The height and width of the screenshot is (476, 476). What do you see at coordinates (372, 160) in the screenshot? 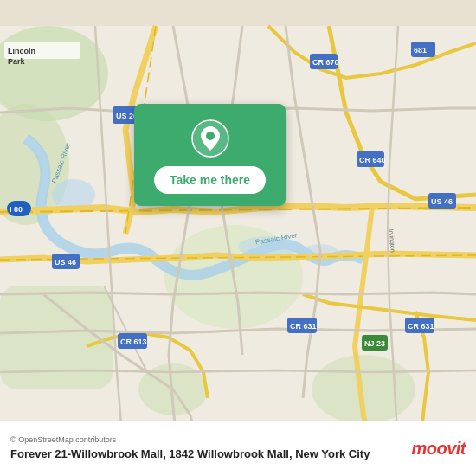
I see `svg-text: CR 640` at bounding box center [372, 160].